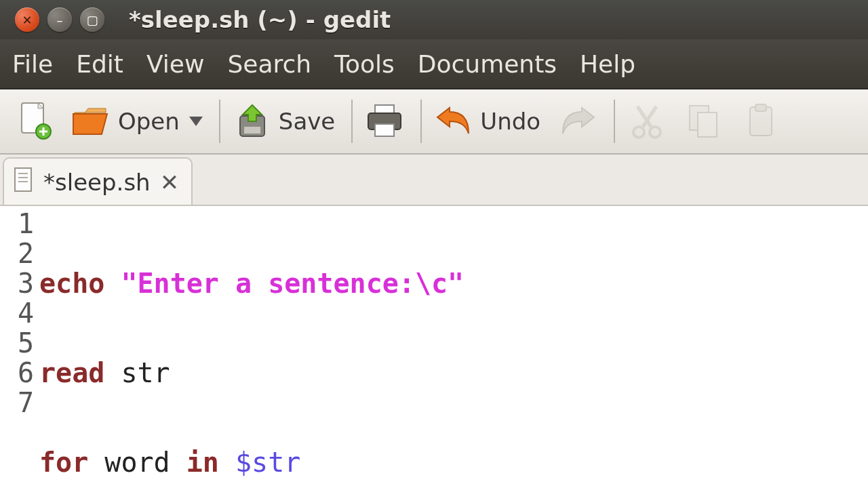  I want to click on copy-icon, so click(704, 121).